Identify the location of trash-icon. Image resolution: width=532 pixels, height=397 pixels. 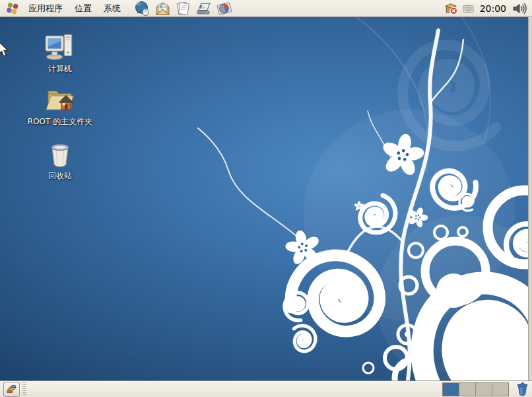
(60, 155).